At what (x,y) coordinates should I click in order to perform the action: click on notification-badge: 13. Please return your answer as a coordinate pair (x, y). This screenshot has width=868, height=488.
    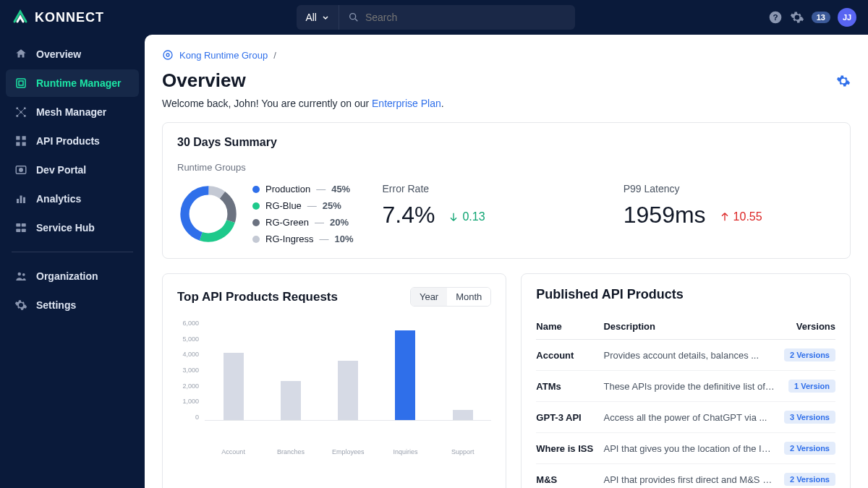
    Looking at the image, I should click on (821, 17).